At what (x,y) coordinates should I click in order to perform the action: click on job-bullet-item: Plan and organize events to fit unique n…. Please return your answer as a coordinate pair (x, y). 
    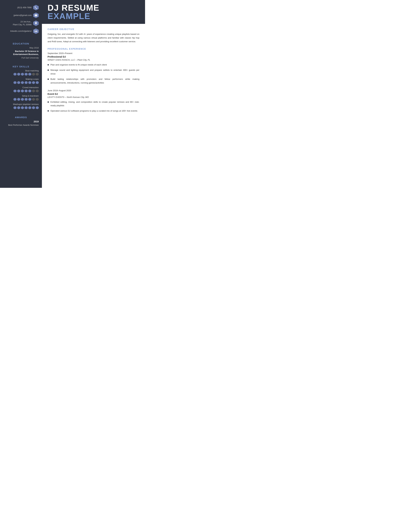
    Looking at the image, I should click on (93, 65).